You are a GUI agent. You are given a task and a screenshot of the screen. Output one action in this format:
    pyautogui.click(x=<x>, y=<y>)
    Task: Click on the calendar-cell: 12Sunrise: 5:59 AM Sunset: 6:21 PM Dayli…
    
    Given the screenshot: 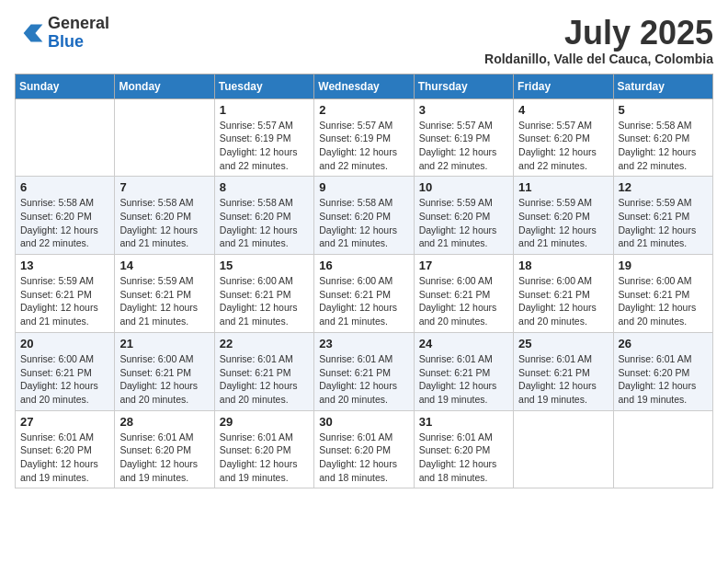 What is the action you would take?
    pyautogui.click(x=663, y=215)
    